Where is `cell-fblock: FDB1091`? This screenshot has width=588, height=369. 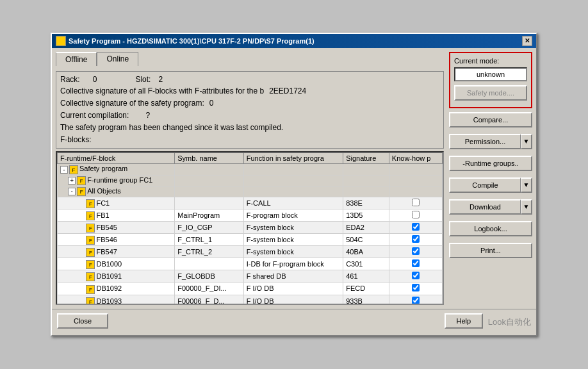 cell-fblock: FDB1091 is located at coordinates (117, 277).